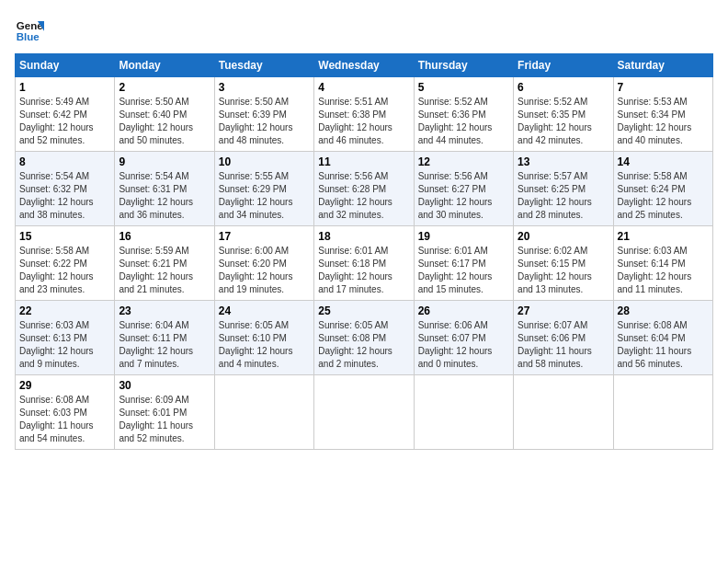 The height and width of the screenshot is (563, 728). What do you see at coordinates (664, 270) in the screenshot?
I see `day-detail: Sunrise: 6:03 AM Sunset: 6:14 PM Dayligh…` at bounding box center [664, 270].